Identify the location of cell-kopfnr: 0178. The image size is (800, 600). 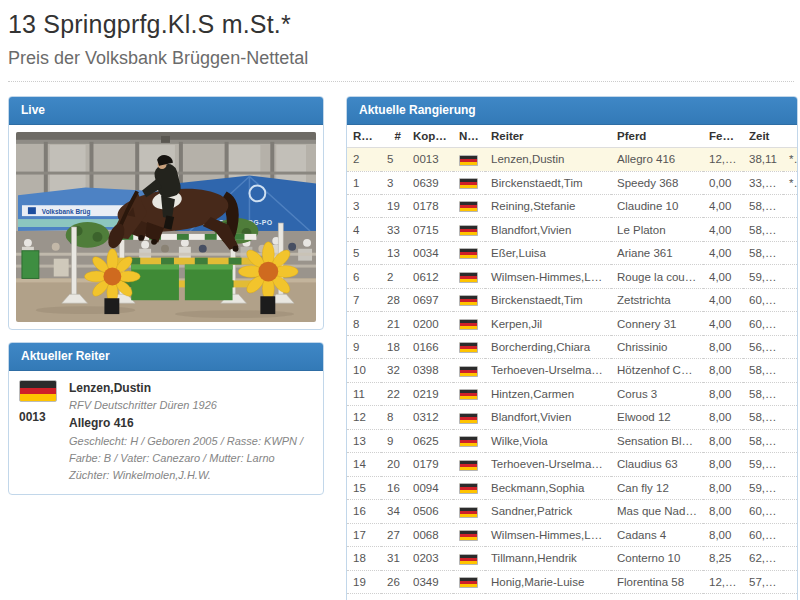
(430, 206).